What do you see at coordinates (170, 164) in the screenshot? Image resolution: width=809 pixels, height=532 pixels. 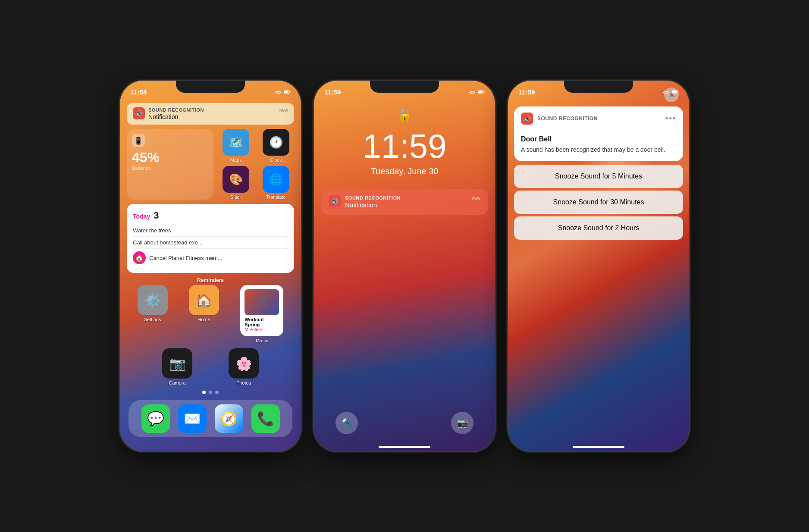 I see `battery-widget: 📱 45% Batteries` at bounding box center [170, 164].